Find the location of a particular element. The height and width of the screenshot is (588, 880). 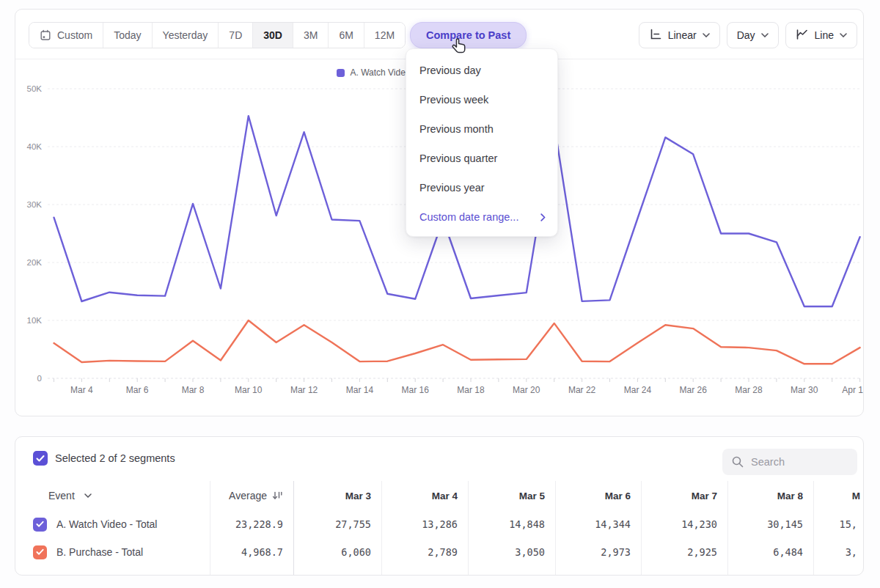

range-label: Today is located at coordinates (128, 35).